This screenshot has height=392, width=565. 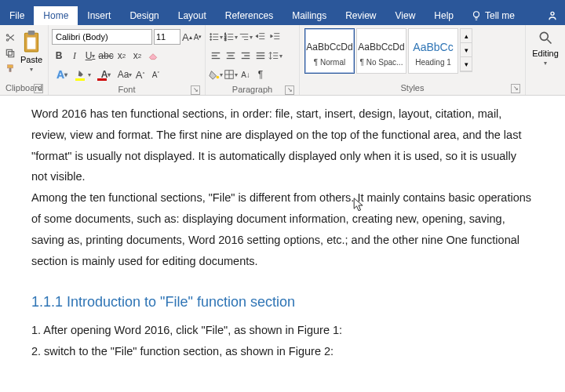 What do you see at coordinates (90, 56) in the screenshot?
I see `underline-button: U` at bounding box center [90, 56].